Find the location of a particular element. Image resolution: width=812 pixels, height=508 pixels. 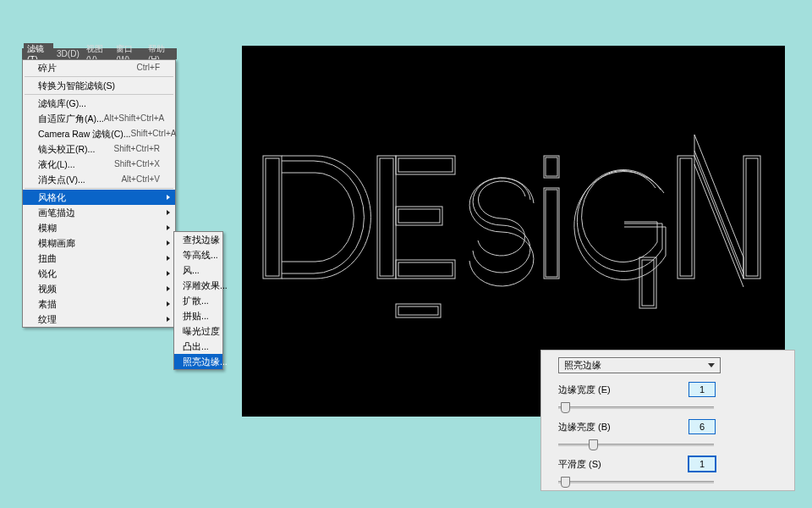

submenu-item-trace-contour: 等高线... is located at coordinates (198, 255).